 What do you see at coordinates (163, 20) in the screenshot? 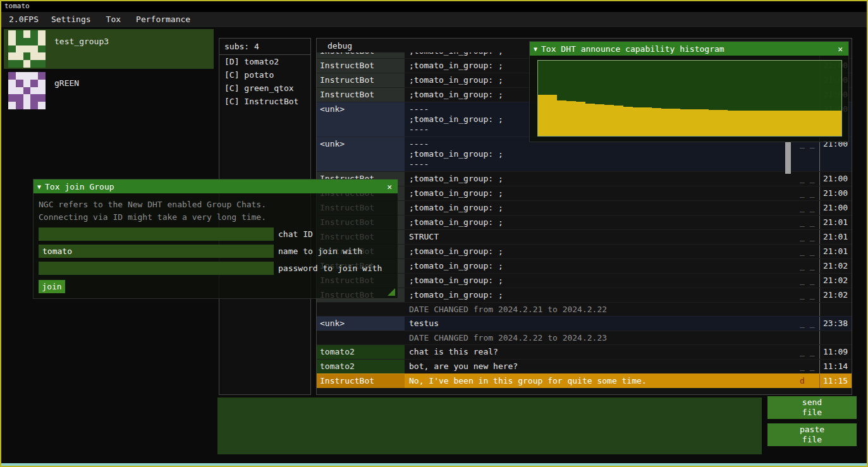
I see `menu-performance: Performance` at bounding box center [163, 20].